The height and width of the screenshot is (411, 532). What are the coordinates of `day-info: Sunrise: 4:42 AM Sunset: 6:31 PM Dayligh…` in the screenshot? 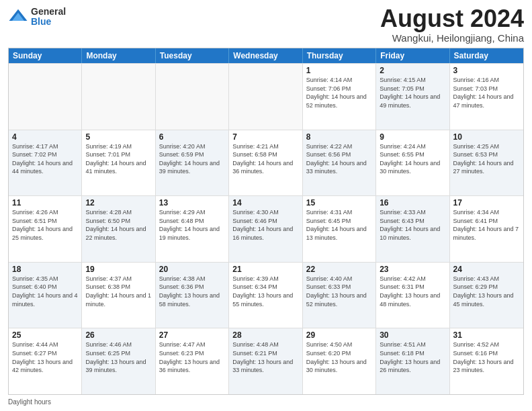 It's located at (412, 291).